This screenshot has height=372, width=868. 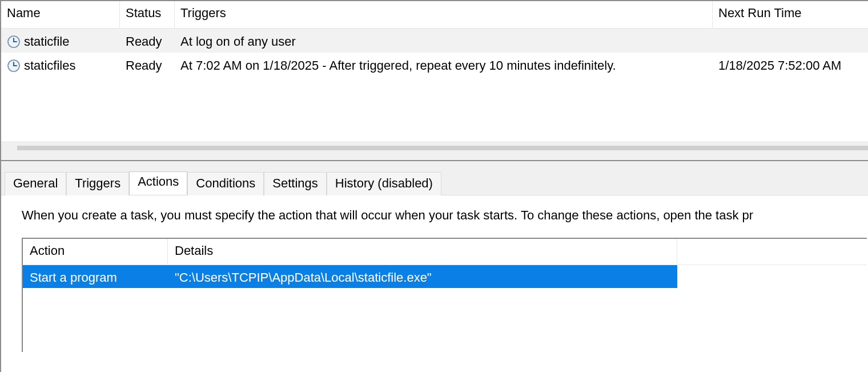 I want to click on task-name: staticfile, so click(x=47, y=42).